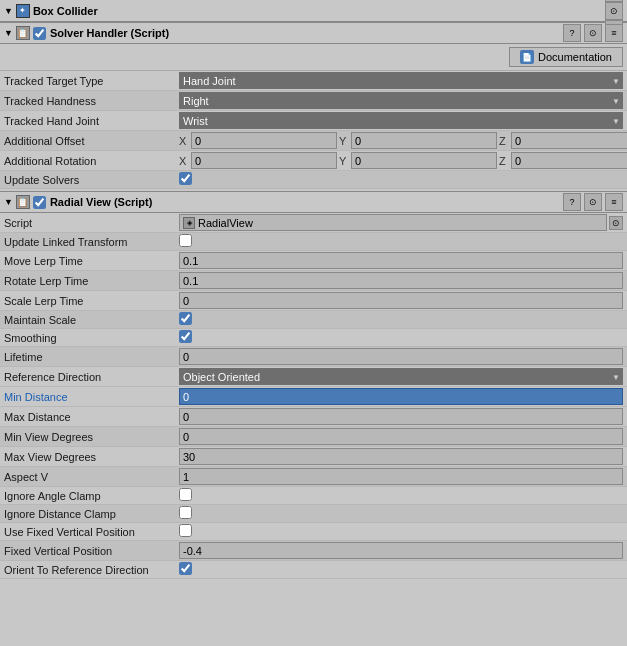  I want to click on collapse-arrow: ▼, so click(8, 11).